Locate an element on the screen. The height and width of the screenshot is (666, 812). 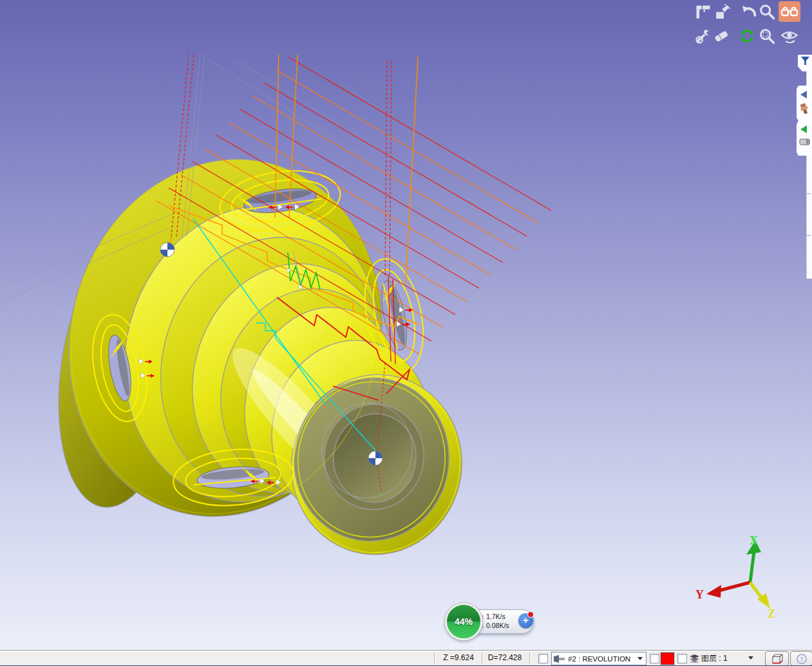
color-checkbox is located at coordinates (654, 659).